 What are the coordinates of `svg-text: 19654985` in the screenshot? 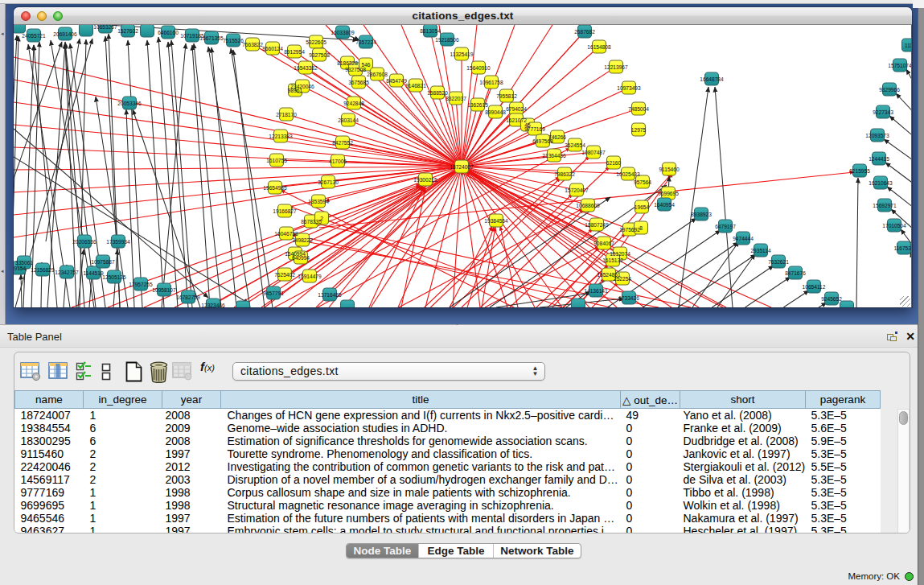 It's located at (275, 188).